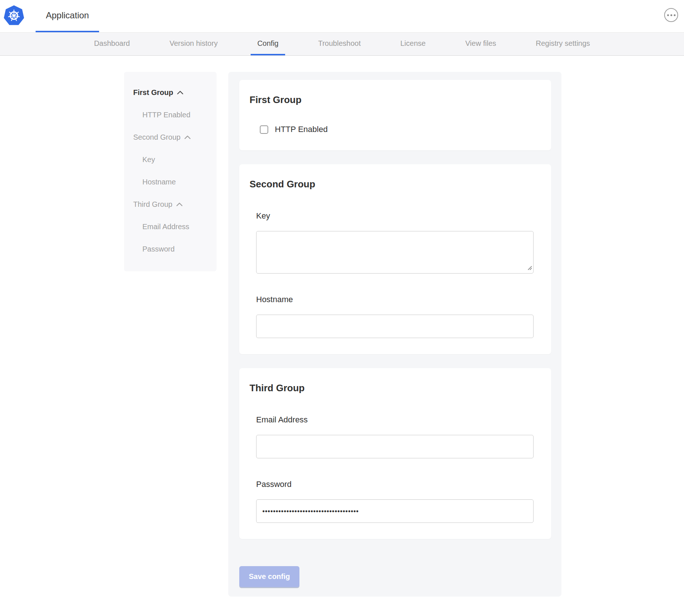  What do you see at coordinates (395, 259) in the screenshot?
I see `config-group-second: Second Group Key Hostname` at bounding box center [395, 259].